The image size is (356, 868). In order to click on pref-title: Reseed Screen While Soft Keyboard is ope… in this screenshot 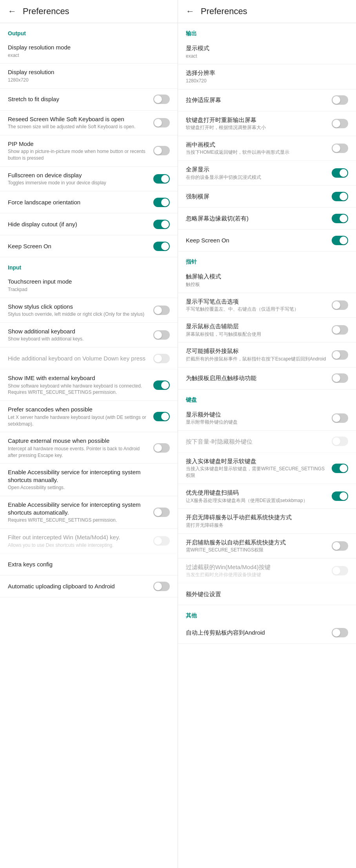, I will do `click(78, 119)`.